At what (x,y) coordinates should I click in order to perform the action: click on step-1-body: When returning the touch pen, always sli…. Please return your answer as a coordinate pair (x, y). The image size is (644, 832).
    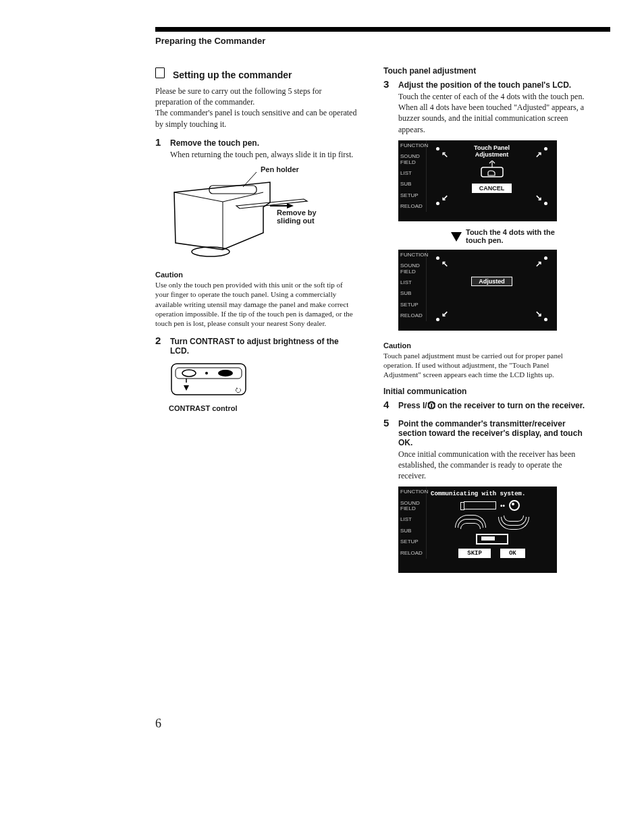
    Looking at the image, I should click on (264, 155).